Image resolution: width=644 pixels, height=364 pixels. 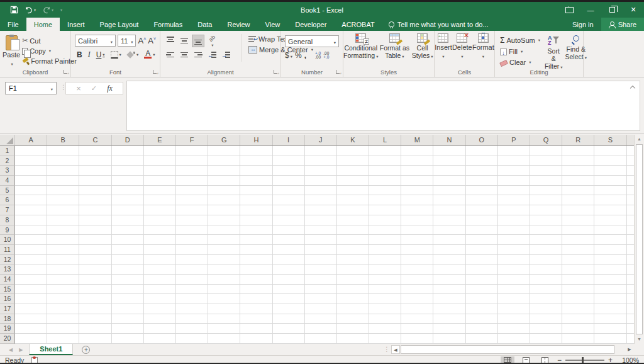 I want to click on cell-M17, so click(x=418, y=309).